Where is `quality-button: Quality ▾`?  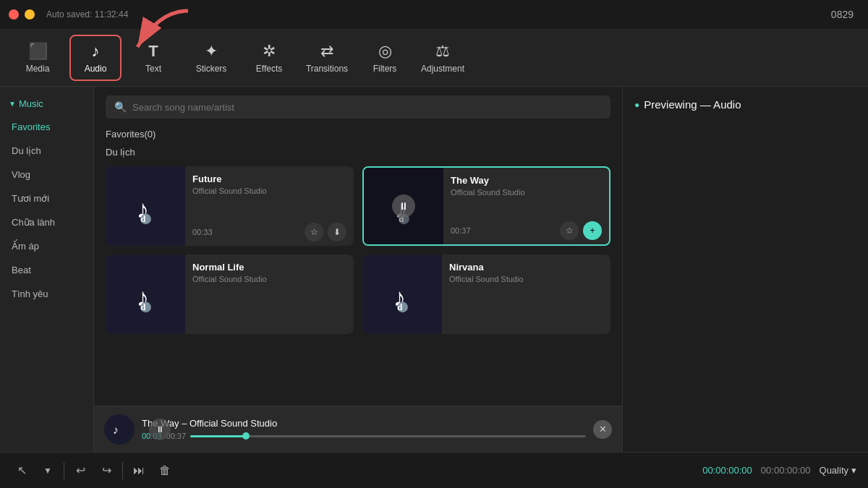
quality-button: Quality ▾ is located at coordinates (838, 470).